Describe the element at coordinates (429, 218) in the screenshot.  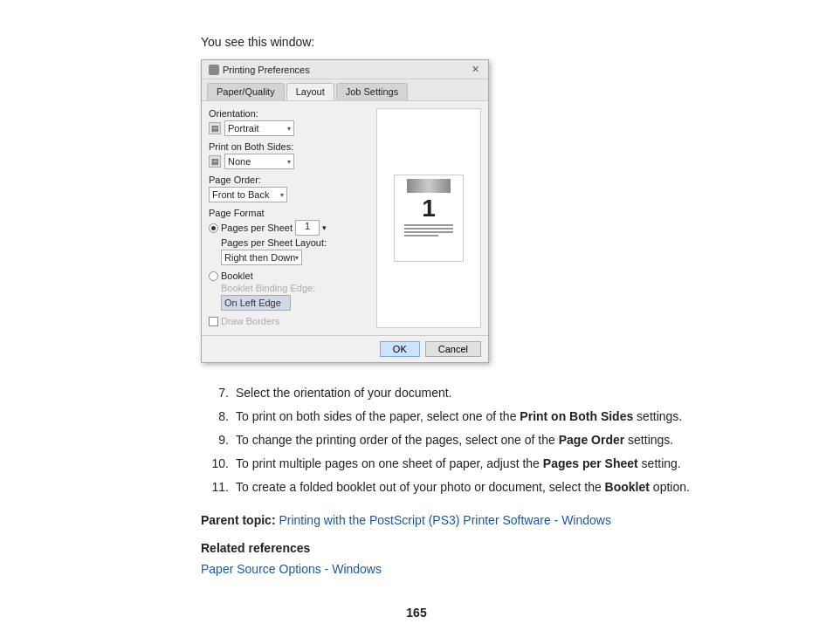
I see `print-preview-panel: 1` at that location.